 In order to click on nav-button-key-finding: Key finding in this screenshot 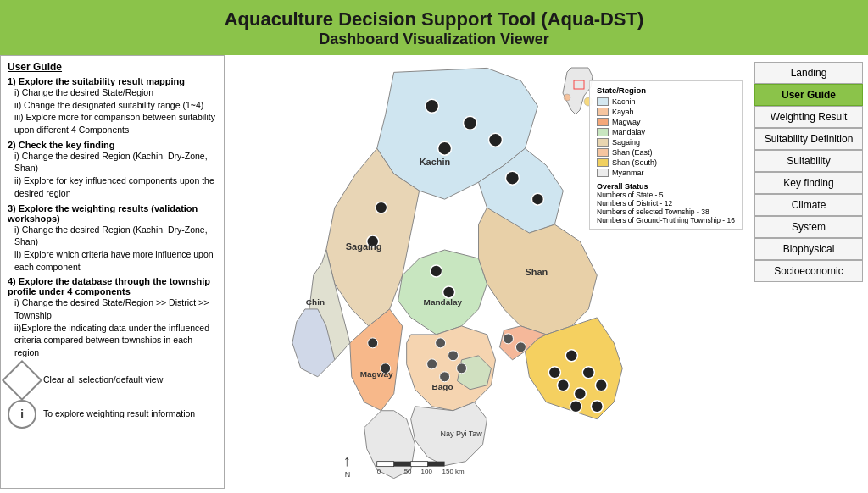, I will do `click(809, 183)`.